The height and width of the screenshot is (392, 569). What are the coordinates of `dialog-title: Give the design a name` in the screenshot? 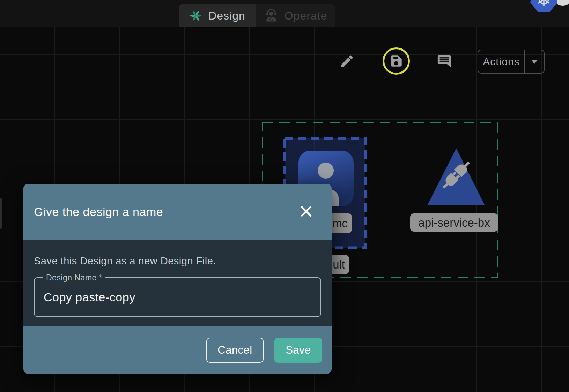 It's located at (98, 212).